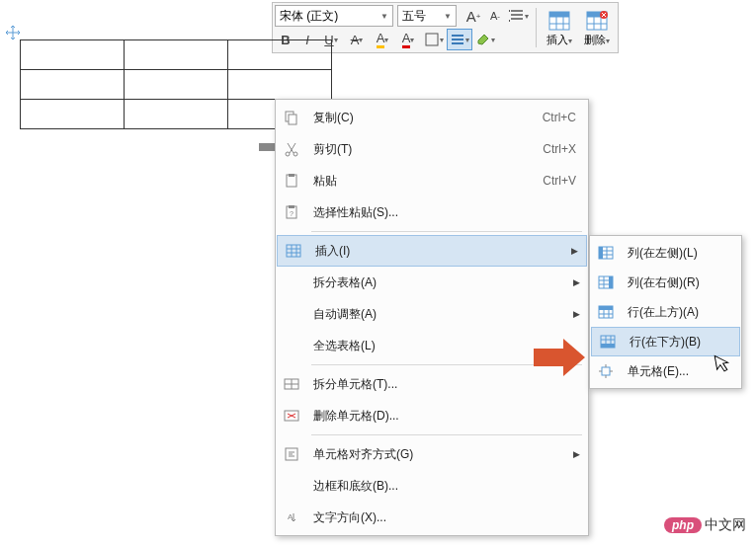 This screenshot has width=756, height=546. What do you see at coordinates (608, 342) in the screenshot?
I see `insert-row-below-icon` at bounding box center [608, 342].